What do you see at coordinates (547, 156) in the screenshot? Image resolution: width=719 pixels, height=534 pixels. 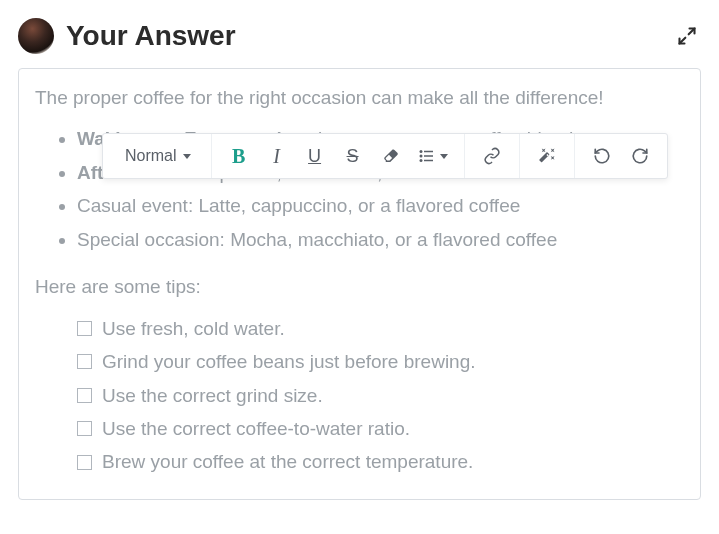 I see `magic-button` at bounding box center [547, 156].